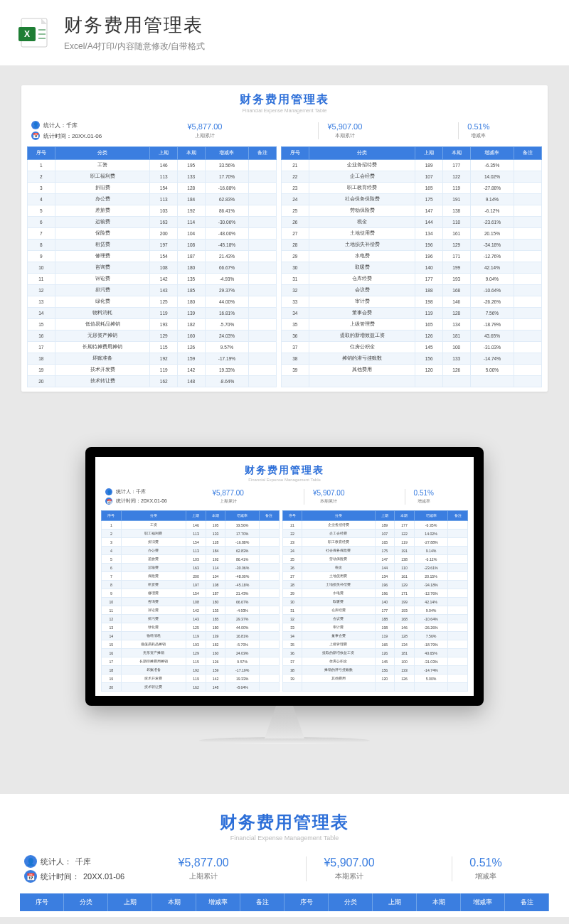  I want to click on time-value: 20XX.01-06, so click(104, 876).